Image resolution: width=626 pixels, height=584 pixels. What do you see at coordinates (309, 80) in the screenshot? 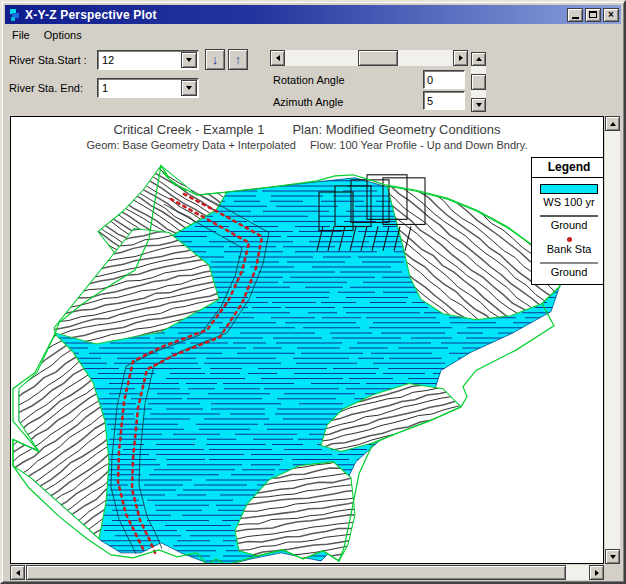
I see `rotation-angle-label: Rotation Angle` at bounding box center [309, 80].